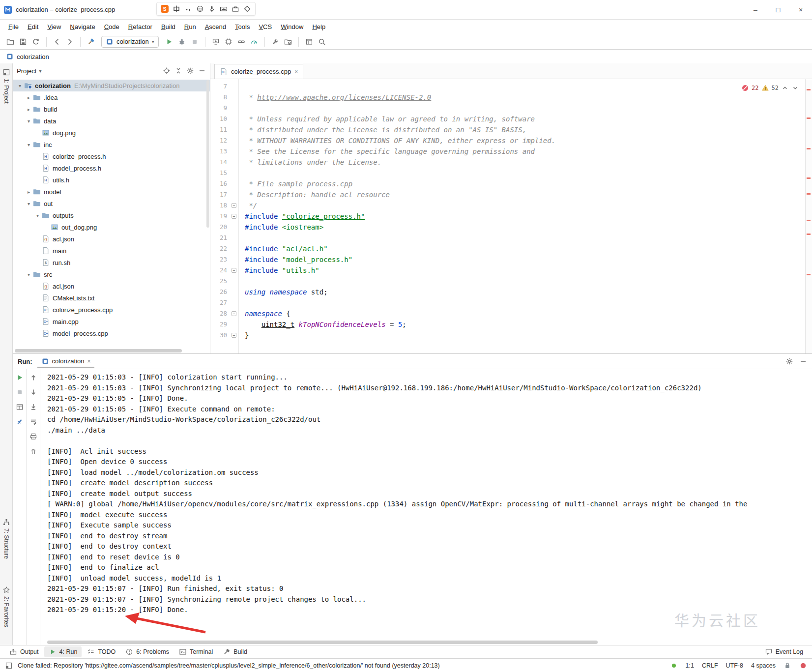 The width and height of the screenshot is (812, 672). What do you see at coordinates (778, 10) in the screenshot?
I see `maximize-button: □` at bounding box center [778, 10].